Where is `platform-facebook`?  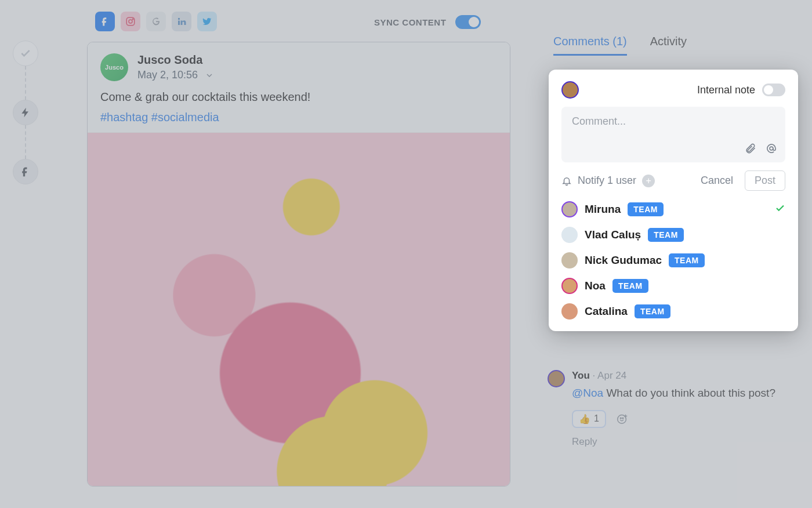
platform-facebook is located at coordinates (105, 21).